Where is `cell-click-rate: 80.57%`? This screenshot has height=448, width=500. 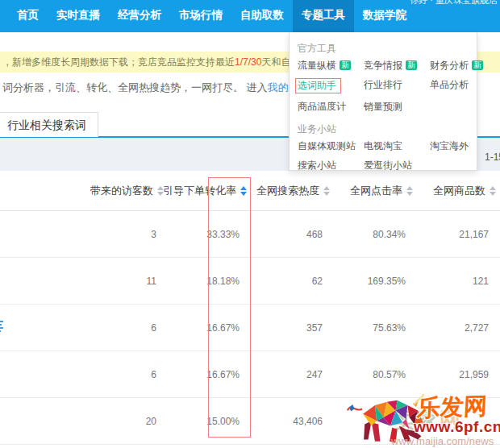
cell-click-rate: 80.57% is located at coordinates (376, 375).